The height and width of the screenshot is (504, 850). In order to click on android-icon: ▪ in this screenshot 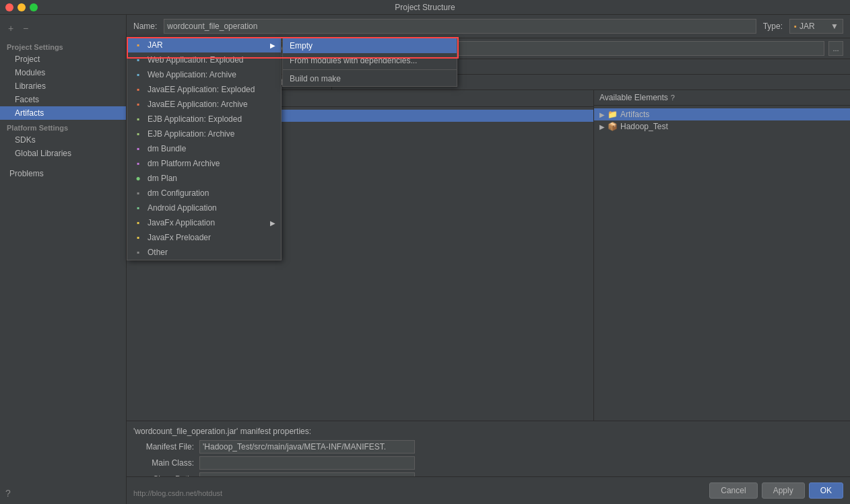, I will do `click(138, 208)`.